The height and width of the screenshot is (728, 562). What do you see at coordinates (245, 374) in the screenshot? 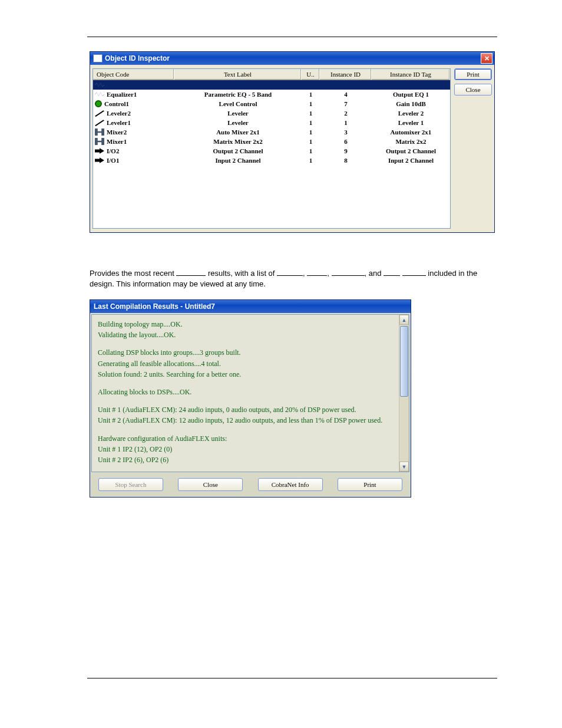
I see `result-line: Solution found: 2 units. Searching for a…` at bounding box center [245, 374].